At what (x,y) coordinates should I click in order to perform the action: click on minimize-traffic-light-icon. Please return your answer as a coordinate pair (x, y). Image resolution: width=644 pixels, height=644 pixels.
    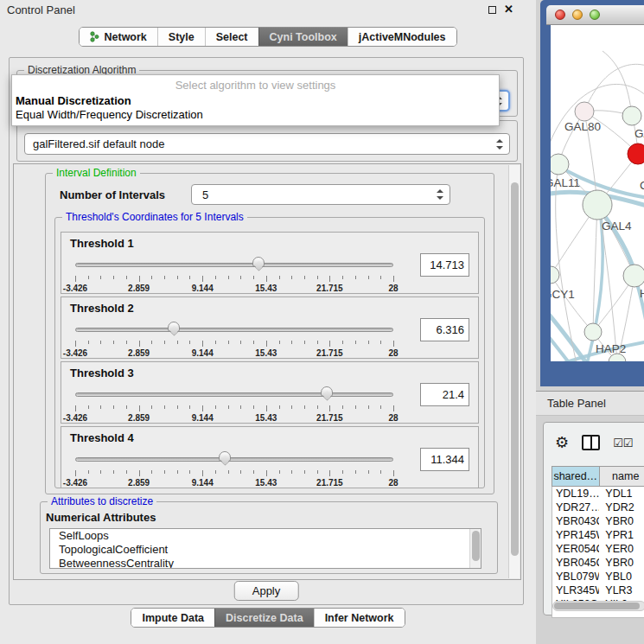
    Looking at the image, I should click on (577, 15).